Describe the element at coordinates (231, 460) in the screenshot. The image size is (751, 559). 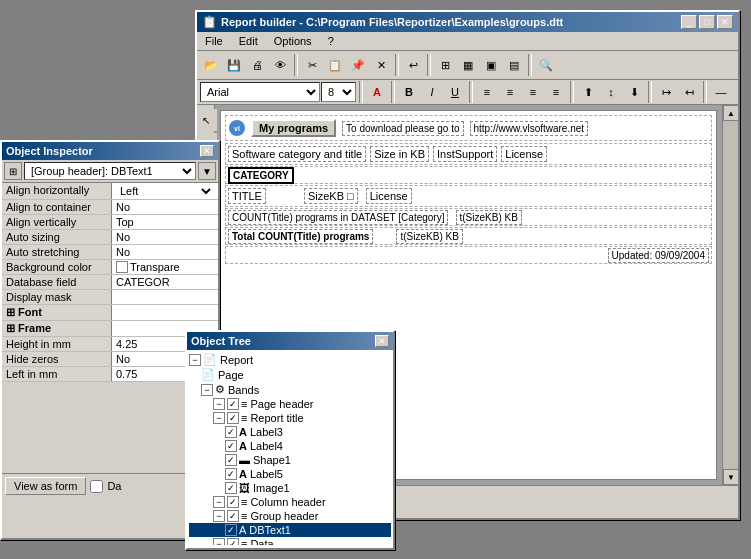
I see `check-shape1: ✓` at that location.